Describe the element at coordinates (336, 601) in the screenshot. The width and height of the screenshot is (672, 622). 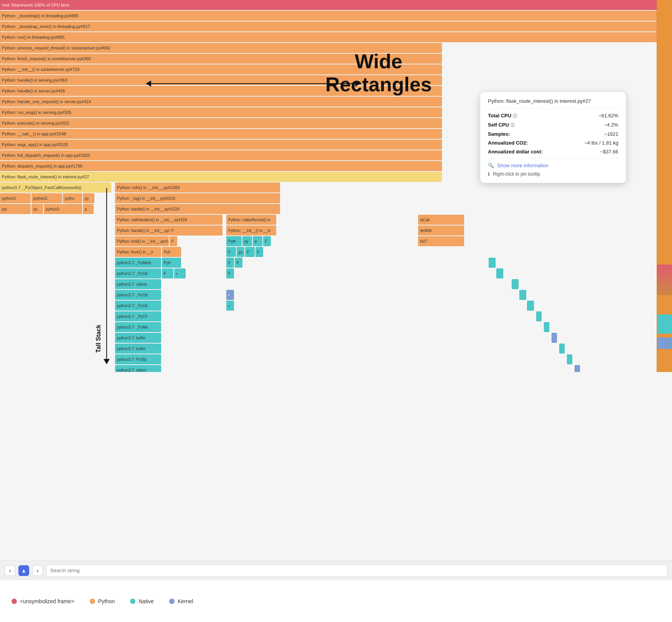
I see `legend: <unsymbolized frame> Python Native Kerne…` at that location.